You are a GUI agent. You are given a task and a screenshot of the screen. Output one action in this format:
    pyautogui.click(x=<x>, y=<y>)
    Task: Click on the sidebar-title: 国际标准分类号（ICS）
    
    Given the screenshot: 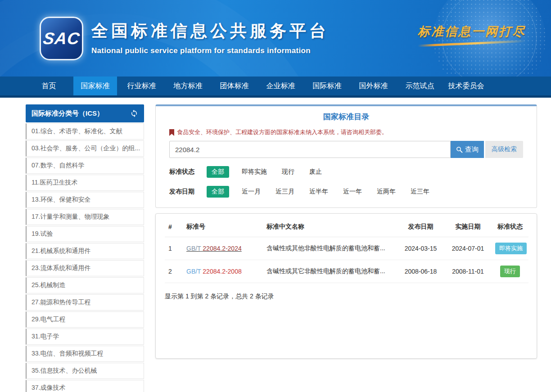 What is the action you would take?
    pyautogui.click(x=68, y=113)
    